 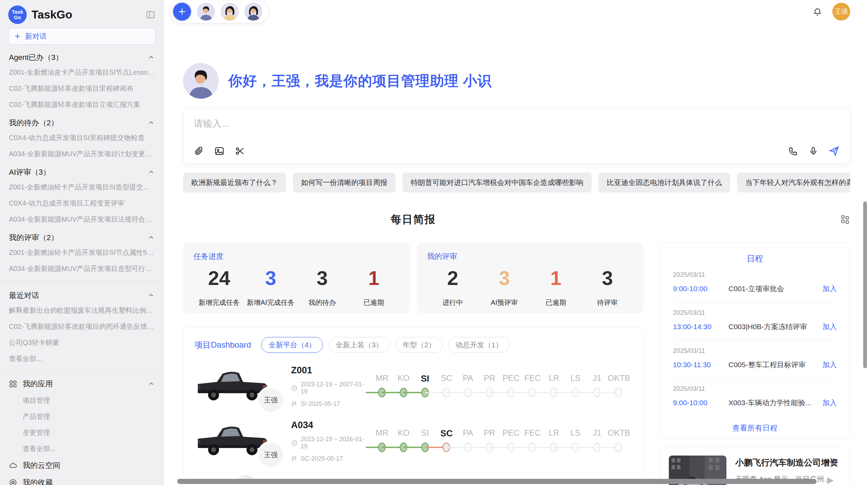 What do you see at coordinates (82, 105) in the screenshot?
I see `sidebar-conversation-item: C02-飞腾新能源轻客改款项目立项汇报方案` at bounding box center [82, 105].